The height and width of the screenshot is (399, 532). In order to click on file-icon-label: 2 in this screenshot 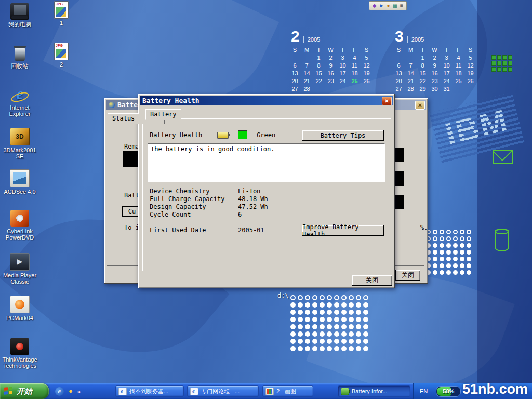, I will do `click(61, 64)`.